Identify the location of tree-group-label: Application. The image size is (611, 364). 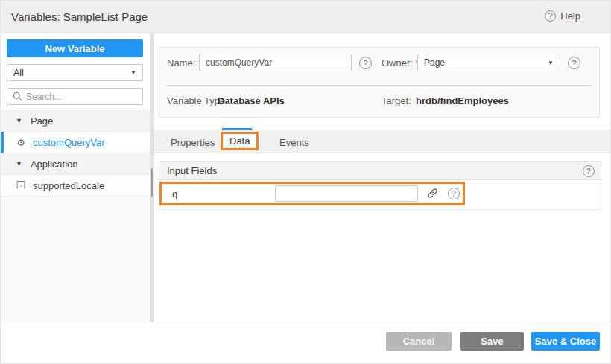
(54, 164).